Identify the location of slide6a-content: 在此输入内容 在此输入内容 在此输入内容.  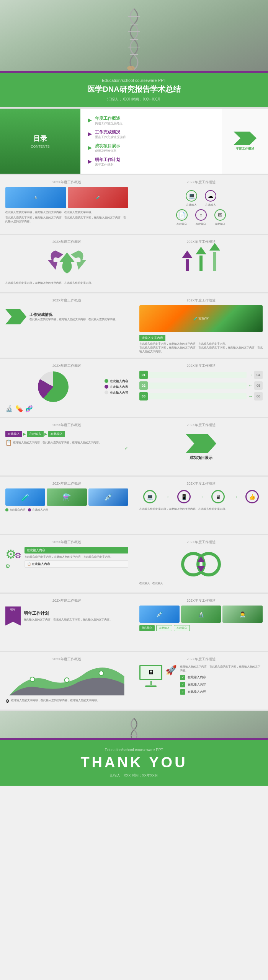
(67, 387).